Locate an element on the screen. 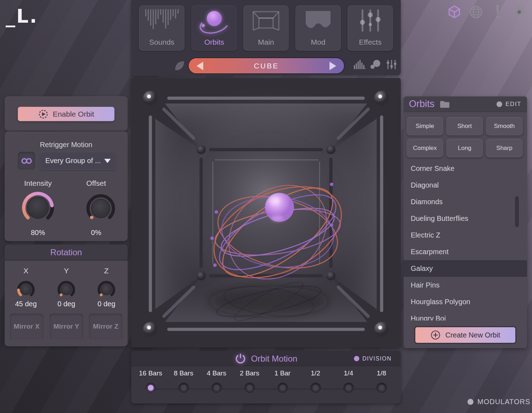 The width and height of the screenshot is (532, 413). list-item: Hair Pins is located at coordinates (465, 285).